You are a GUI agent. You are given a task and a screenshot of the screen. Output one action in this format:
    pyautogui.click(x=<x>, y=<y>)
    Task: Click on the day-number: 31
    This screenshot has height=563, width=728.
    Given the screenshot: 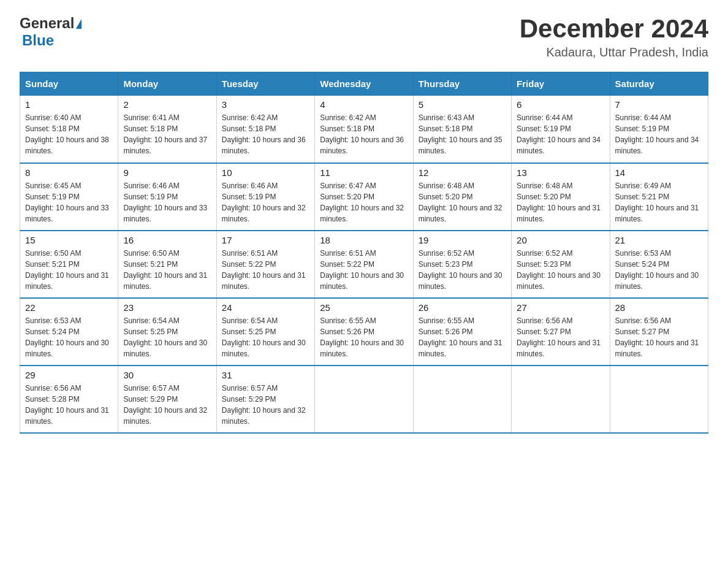 What is the action you would take?
    pyautogui.click(x=266, y=375)
    